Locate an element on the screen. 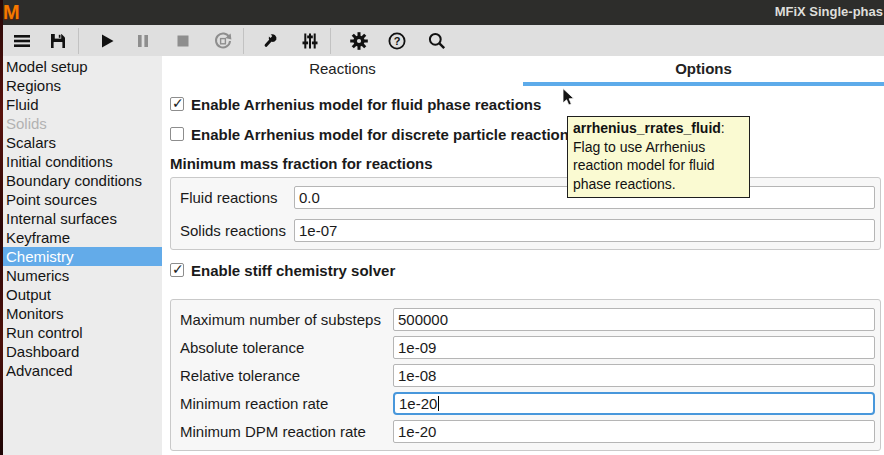 The height and width of the screenshot is (455, 884). sidebar-item-run-control: Run control is located at coordinates (81, 332).